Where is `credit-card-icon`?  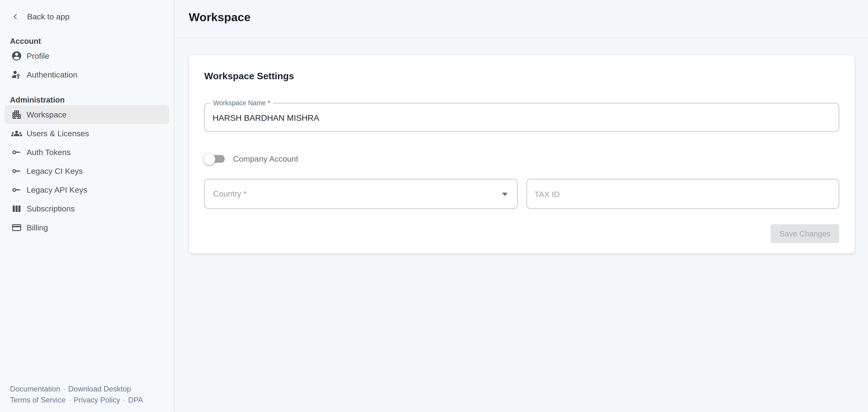
credit-card-icon is located at coordinates (17, 228).